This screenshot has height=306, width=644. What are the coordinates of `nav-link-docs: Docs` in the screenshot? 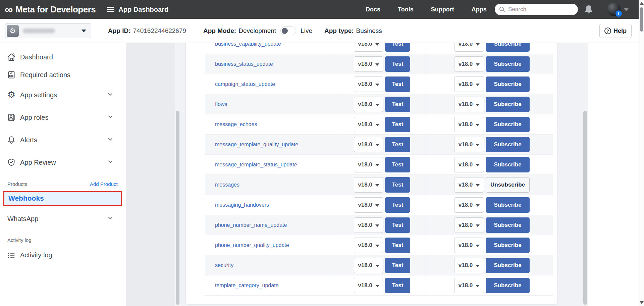 It's located at (373, 9).